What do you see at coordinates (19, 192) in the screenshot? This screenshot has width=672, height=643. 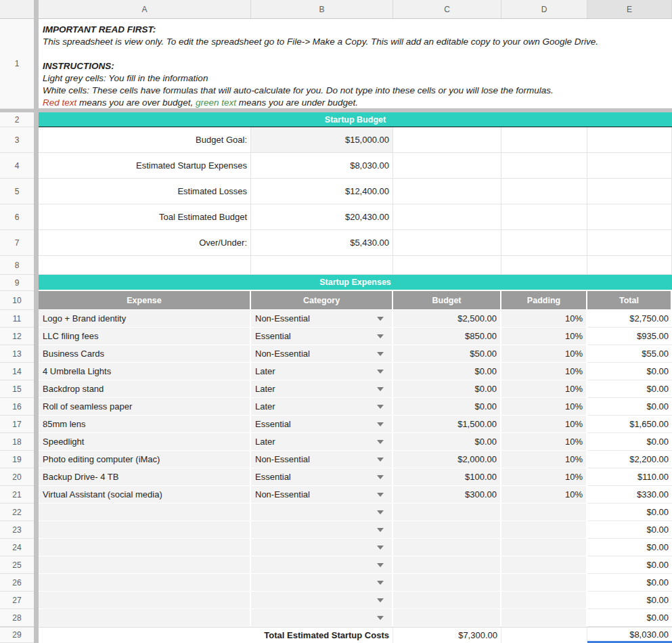 I see `row-number: 5` at bounding box center [19, 192].